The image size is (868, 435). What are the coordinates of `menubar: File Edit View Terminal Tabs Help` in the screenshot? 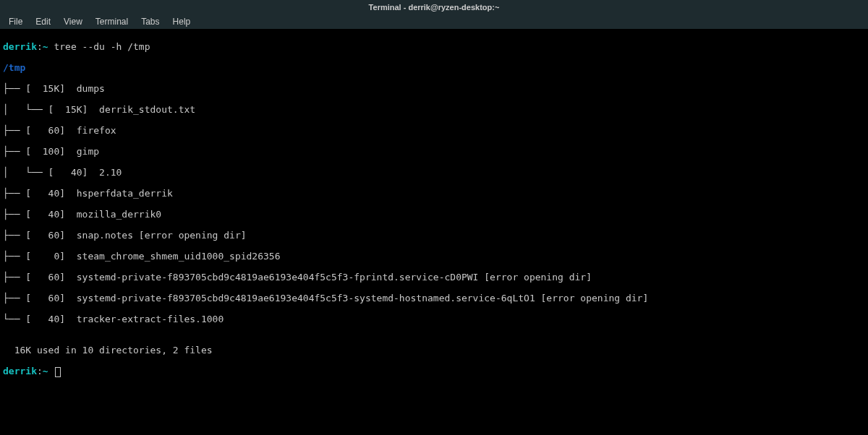 It's located at (434, 22).